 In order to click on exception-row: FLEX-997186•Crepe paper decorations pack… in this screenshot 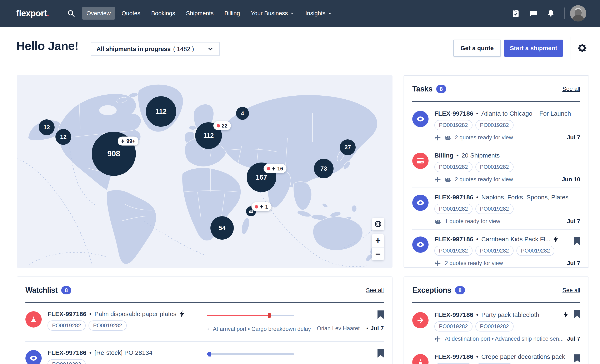, I will do `click(496, 356)`.